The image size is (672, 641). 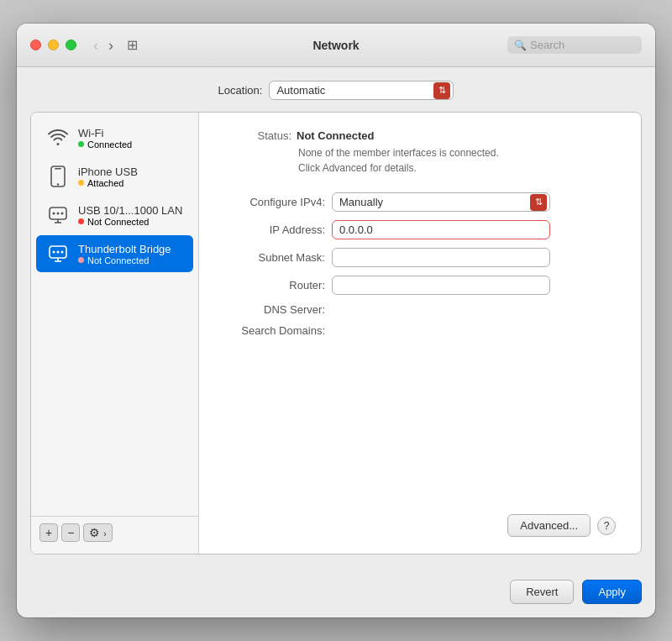 I want to click on location-row: Location: Automatic, so click(x=336, y=91).